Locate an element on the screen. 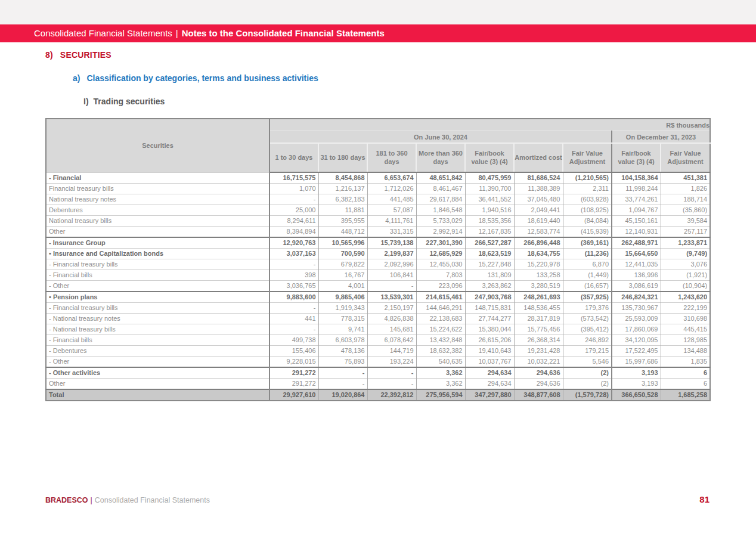  row-value: 4,001 is located at coordinates (343, 286).